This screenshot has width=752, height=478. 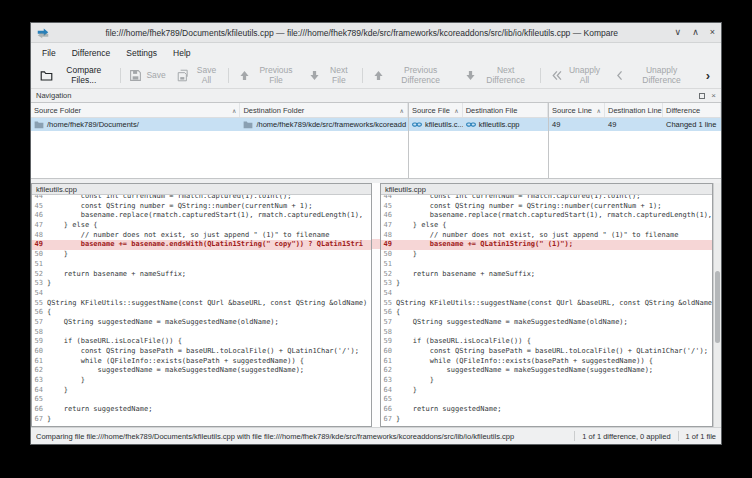 I want to click on line-number: 55, so click(x=388, y=304).